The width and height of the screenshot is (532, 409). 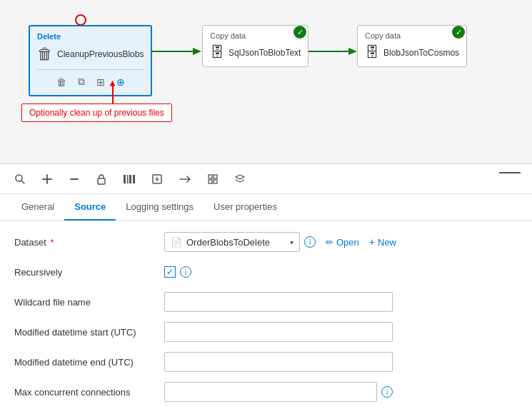 I want to click on add-toolbar-btn, so click(x=47, y=179).